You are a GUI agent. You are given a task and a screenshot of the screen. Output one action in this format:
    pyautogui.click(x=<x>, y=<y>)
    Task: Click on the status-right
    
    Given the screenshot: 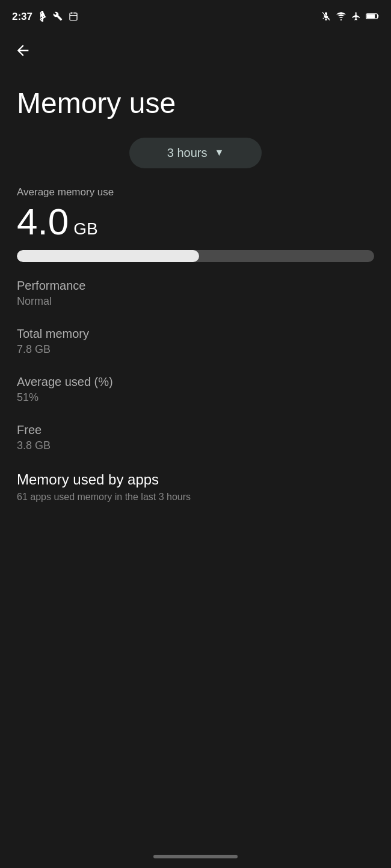 What is the action you would take?
    pyautogui.click(x=350, y=17)
    